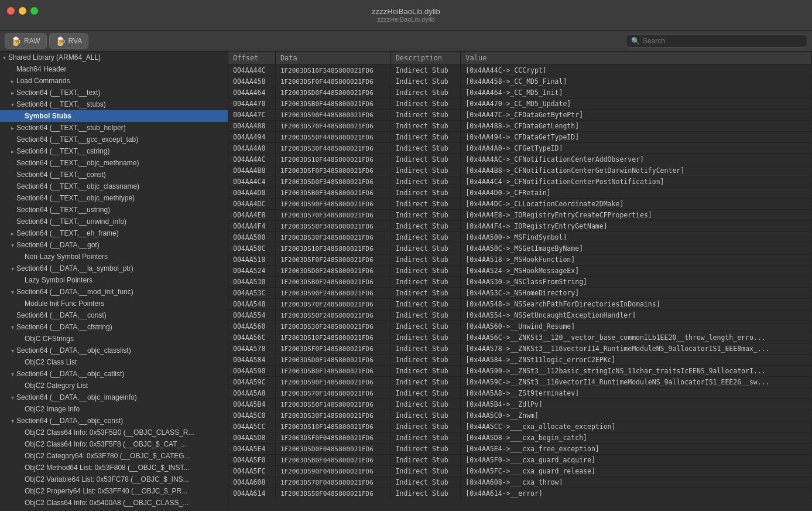 The height and width of the screenshot is (511, 812). Describe the element at coordinates (252, 438) in the screenshot. I see `cell-offset: 004AA5D8` at that location.